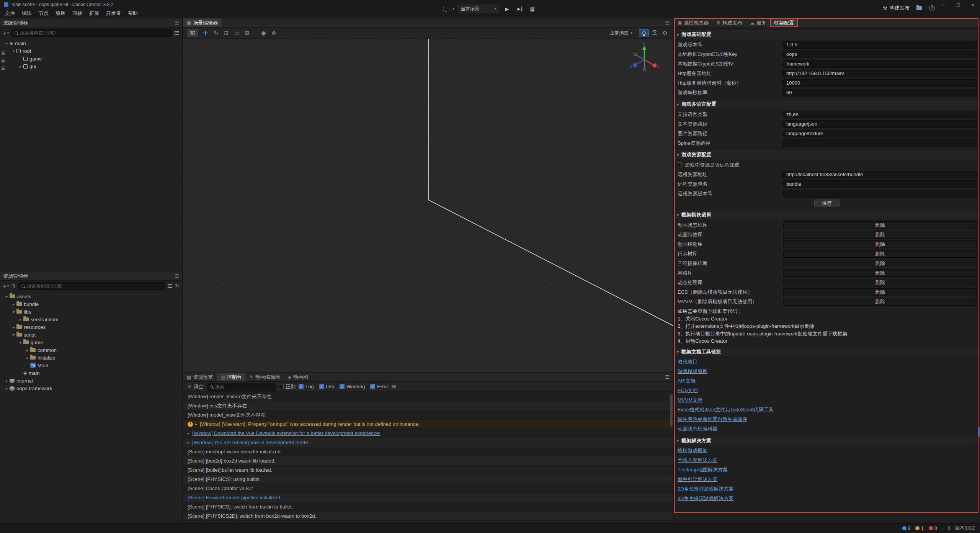 The image size is (980, 533). What do you see at coordinates (94, 286) in the screenshot?
I see `assets-search-input` at bounding box center [94, 286].